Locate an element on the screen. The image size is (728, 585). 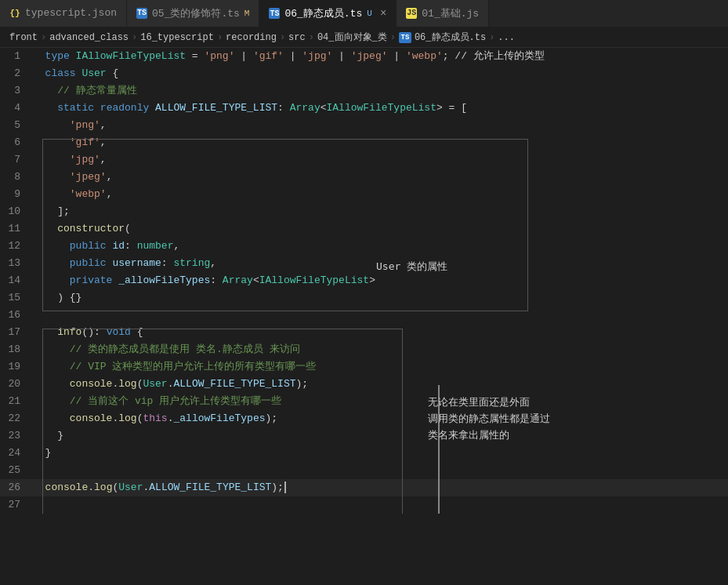
line-content: // VIP 这种类型的用户允许上传的所有类型有哪一些 is located at coordinates (381, 367).